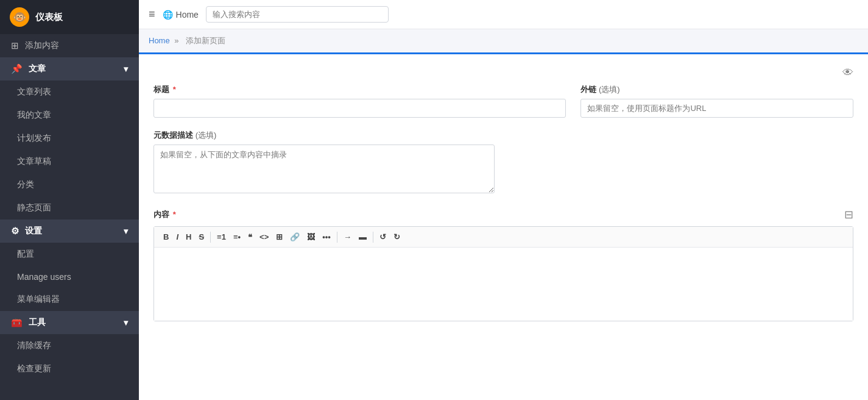 The width and height of the screenshot is (868, 400). I want to click on sidebar-item-config: 配置, so click(69, 254).